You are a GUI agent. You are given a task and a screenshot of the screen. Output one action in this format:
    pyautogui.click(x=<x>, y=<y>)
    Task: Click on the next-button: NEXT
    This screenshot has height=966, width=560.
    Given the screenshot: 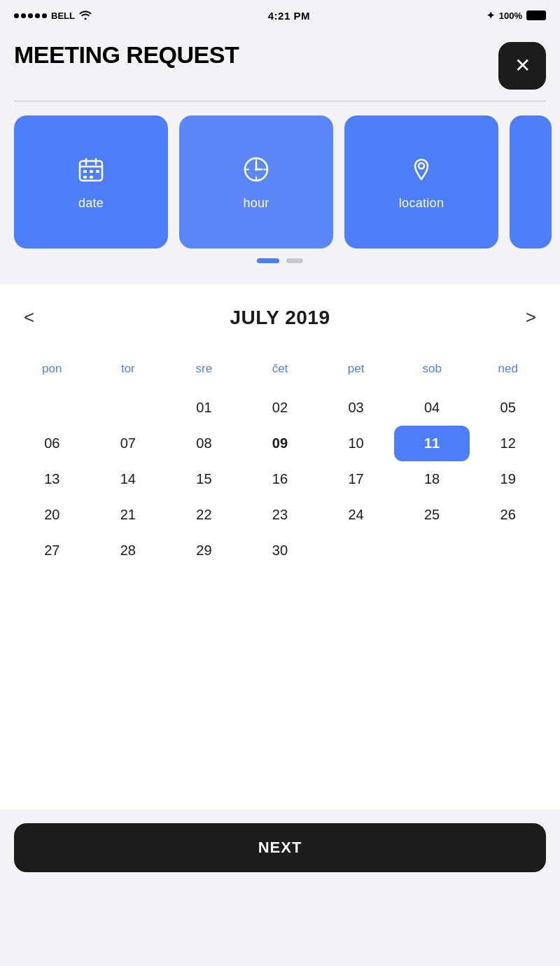 What is the action you would take?
    pyautogui.click(x=280, y=848)
    